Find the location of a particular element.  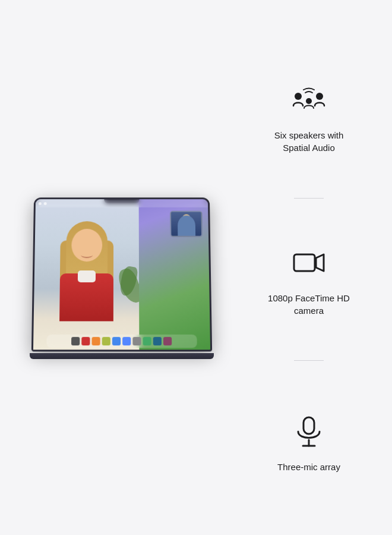

speakers-label: Six speakers withSpatial Audio is located at coordinates (309, 141).